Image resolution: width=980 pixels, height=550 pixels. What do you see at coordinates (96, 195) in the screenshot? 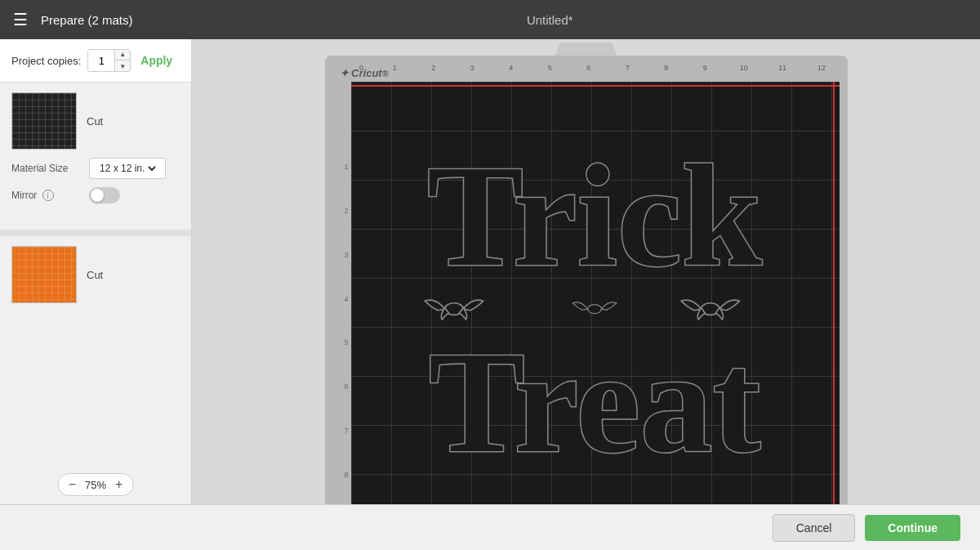
I see `mirror-row: Mirror i` at bounding box center [96, 195].